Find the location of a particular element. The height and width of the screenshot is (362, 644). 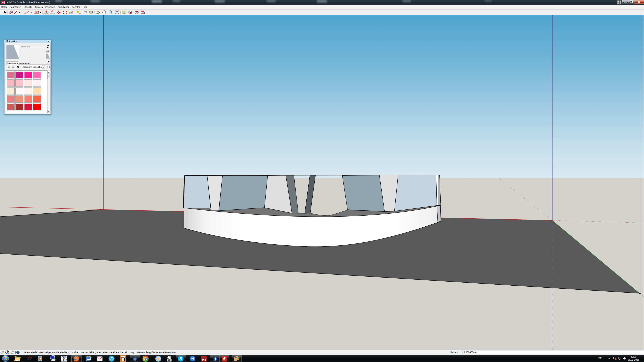

svg-text: OMS is located at coordinates (64, 357).